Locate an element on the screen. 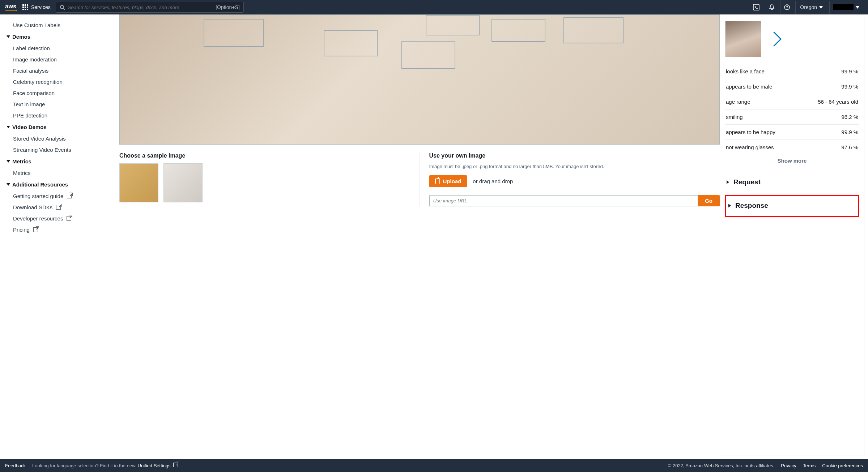 The height and width of the screenshot is (472, 868). sidebar-group-additional-resources: Additional Resources is located at coordinates (54, 184).